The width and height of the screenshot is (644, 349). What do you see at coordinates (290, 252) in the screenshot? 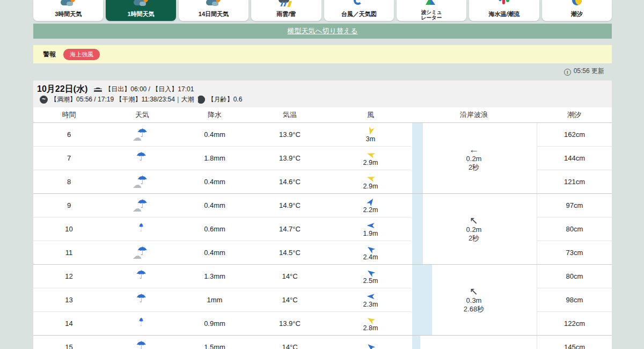
I see `temp-value: 14.5°C` at bounding box center [290, 252].